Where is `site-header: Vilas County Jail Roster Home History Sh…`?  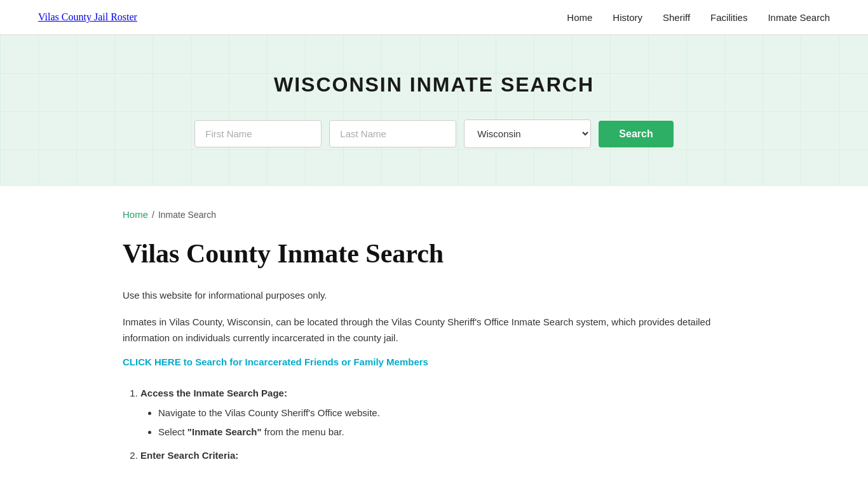 site-header: Vilas County Jail Roster Home History Sh… is located at coordinates (434, 18).